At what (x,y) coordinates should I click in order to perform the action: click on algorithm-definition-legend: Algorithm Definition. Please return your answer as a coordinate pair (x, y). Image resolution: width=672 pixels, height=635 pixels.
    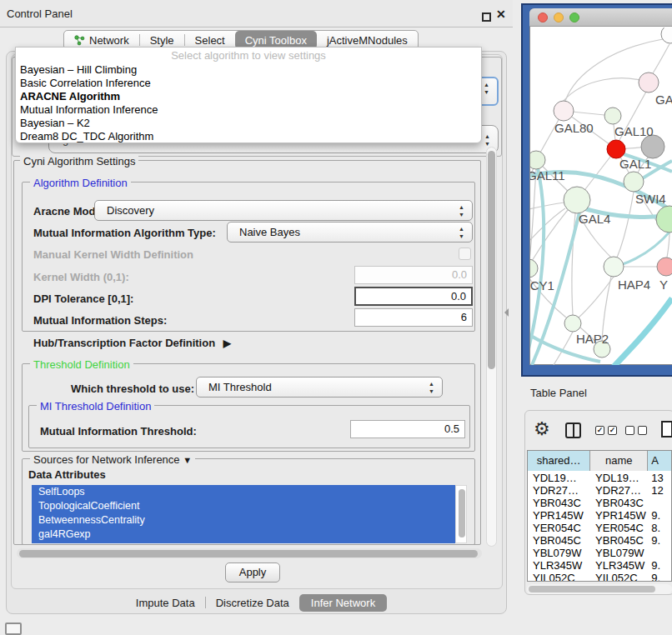
    Looking at the image, I should click on (80, 183).